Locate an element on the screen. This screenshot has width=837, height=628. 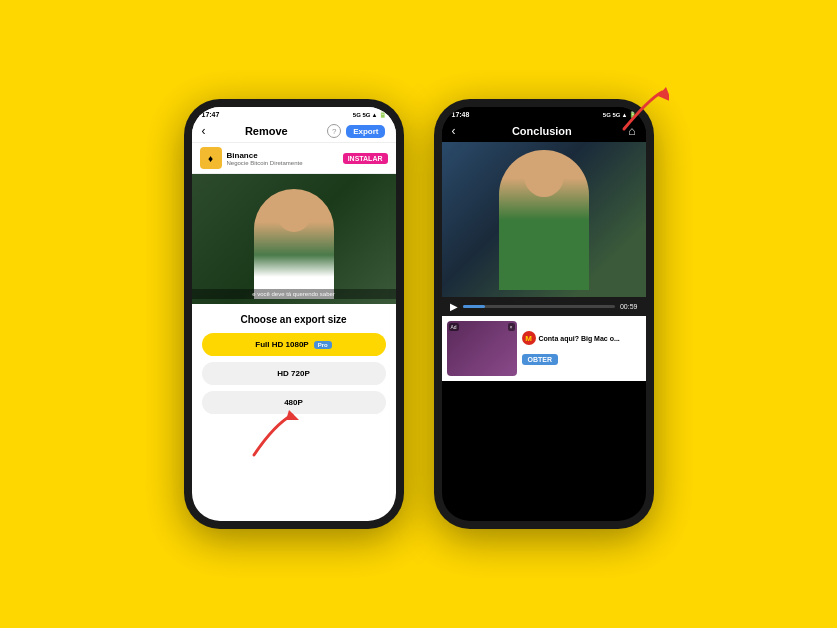
phone1-ad-text: Binance Negocie Bitcoin Diretamente is located at coordinates (282, 158).